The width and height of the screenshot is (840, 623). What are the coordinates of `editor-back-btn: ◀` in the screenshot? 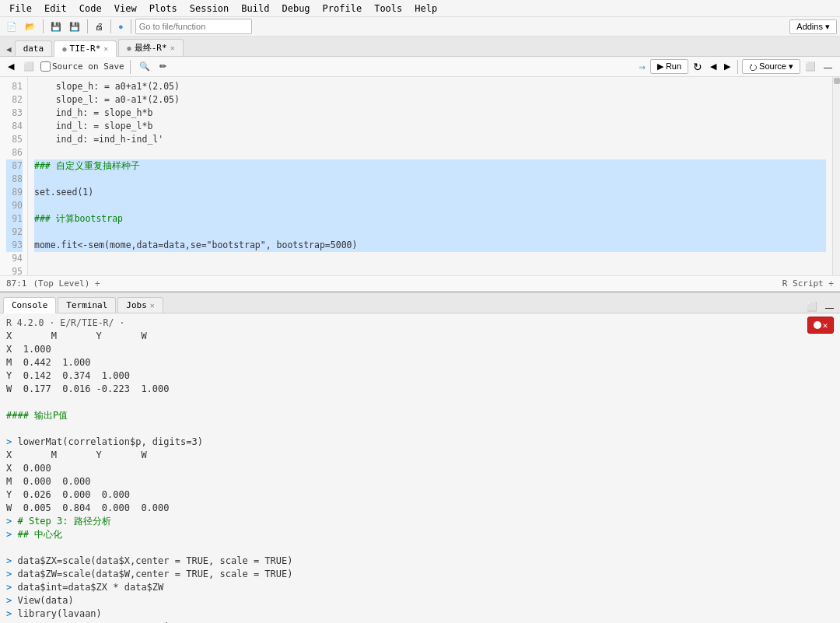 It's located at (11, 67).